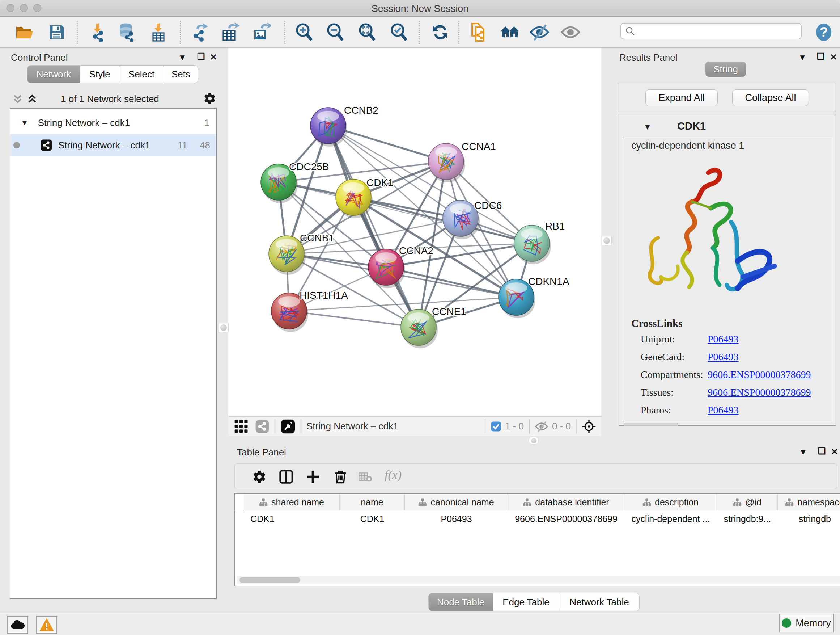  Describe the element at coordinates (25, 32) in the screenshot. I see `open-session-button` at that location.